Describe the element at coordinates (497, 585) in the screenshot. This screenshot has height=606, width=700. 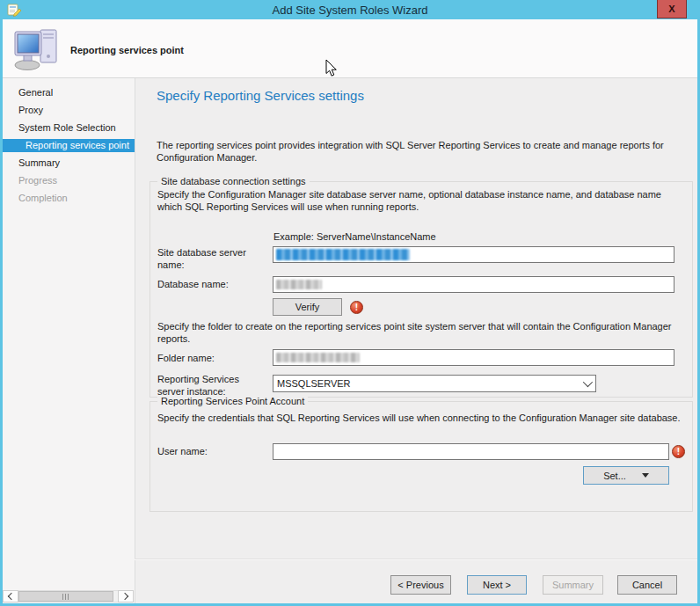
I see `next-button: Next >` at that location.